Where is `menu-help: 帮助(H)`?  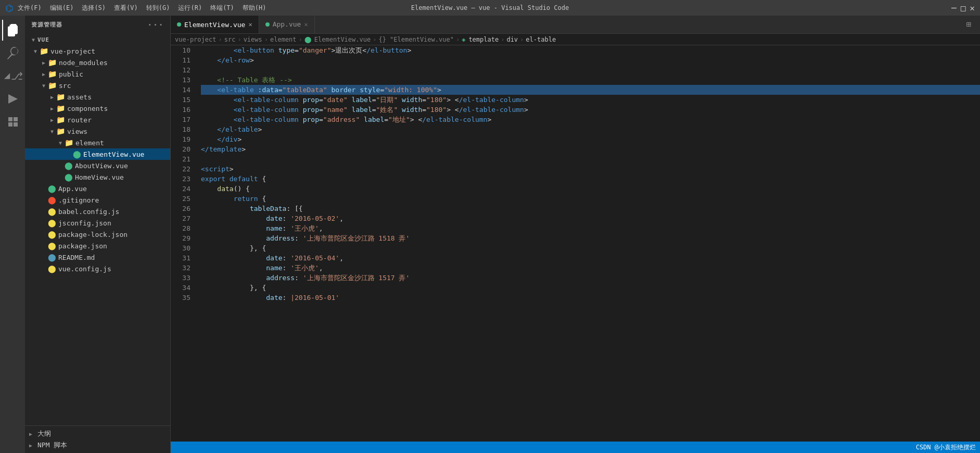
menu-help: 帮助(H) is located at coordinates (254, 8).